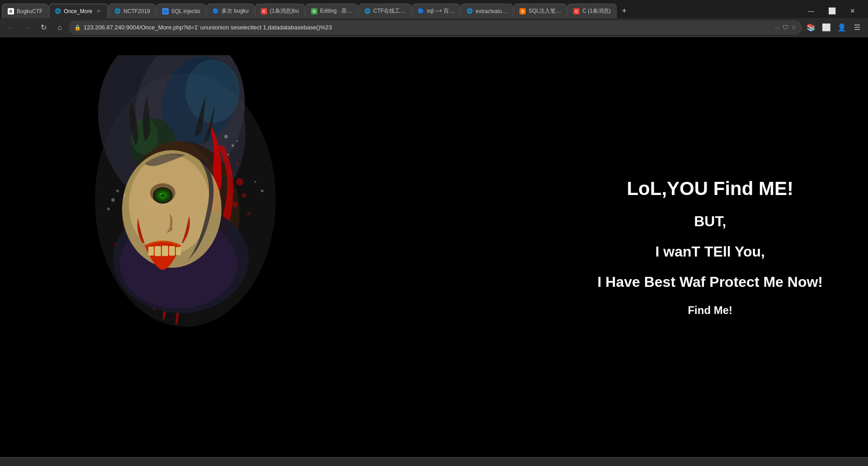 This screenshot has height=466, width=868. What do you see at coordinates (118, 11) in the screenshot?
I see `tab-favicon-nctf: 🌐` at bounding box center [118, 11].